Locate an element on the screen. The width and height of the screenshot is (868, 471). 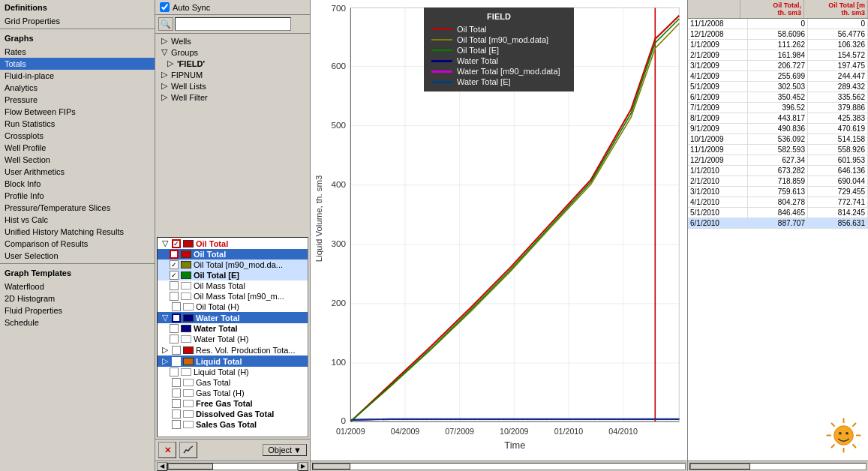
data-h-scrollbar is located at coordinates (778, 466).